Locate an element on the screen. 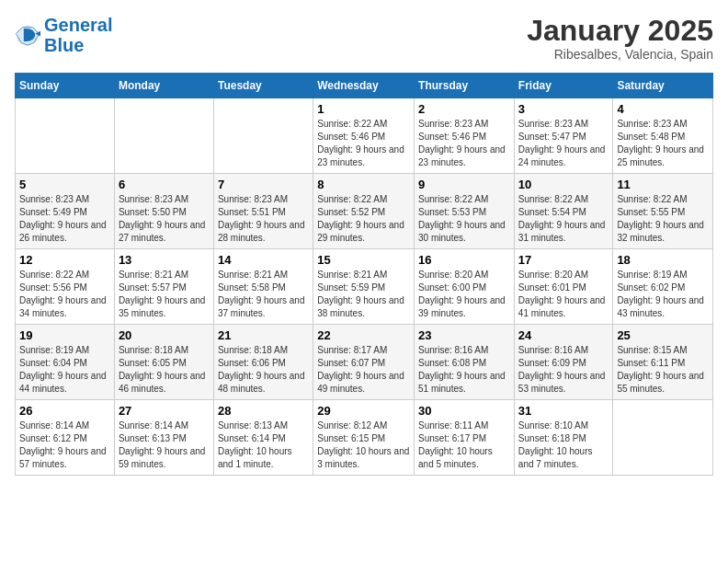  cell-info: Sunrise: 8:16 AM Sunset: 6:09 PM Dayligh… is located at coordinates (564, 370).